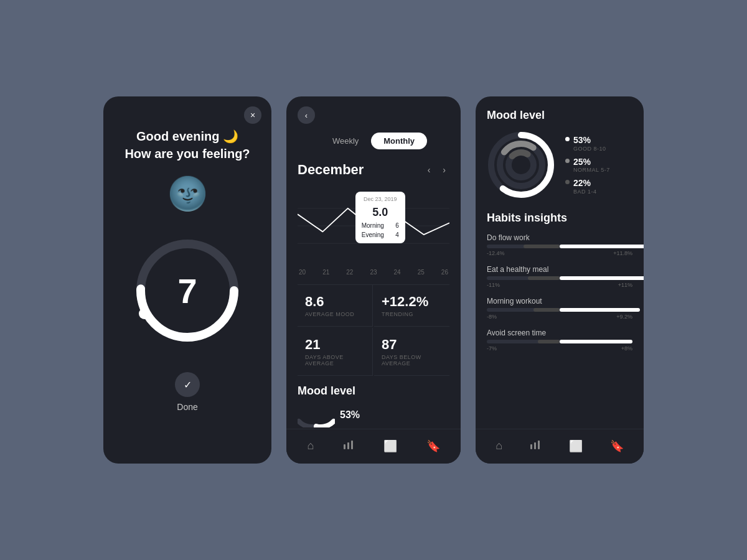 Image resolution: width=747 pixels, height=560 pixels. Describe the element at coordinates (349, 447) in the screenshot. I see `nav-stats-icon` at that location.